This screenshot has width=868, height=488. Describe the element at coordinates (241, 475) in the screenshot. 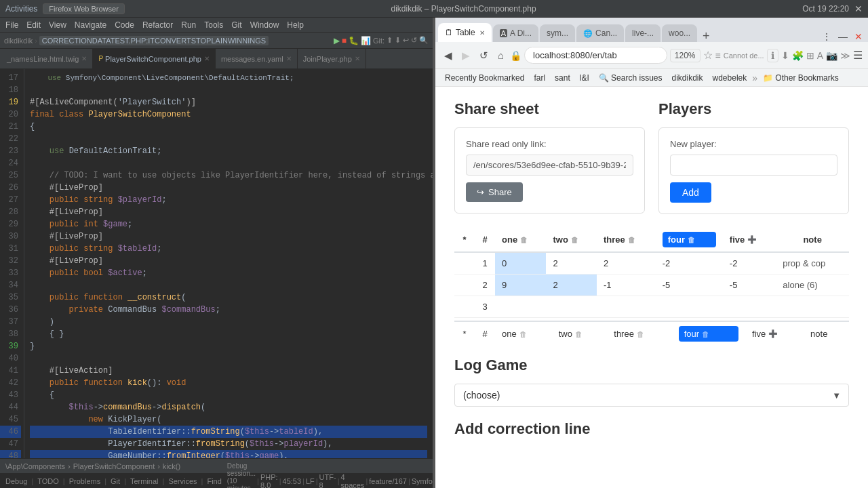

I see `debug-session-info: Debug session... (10 minutes ago)` at that location.